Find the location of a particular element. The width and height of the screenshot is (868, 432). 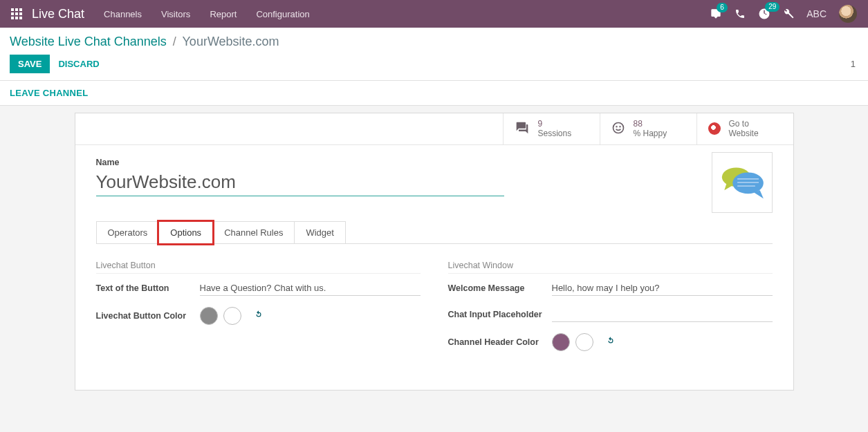

nav-menu: Channels Visitors Report Configuration is located at coordinates (207, 14).